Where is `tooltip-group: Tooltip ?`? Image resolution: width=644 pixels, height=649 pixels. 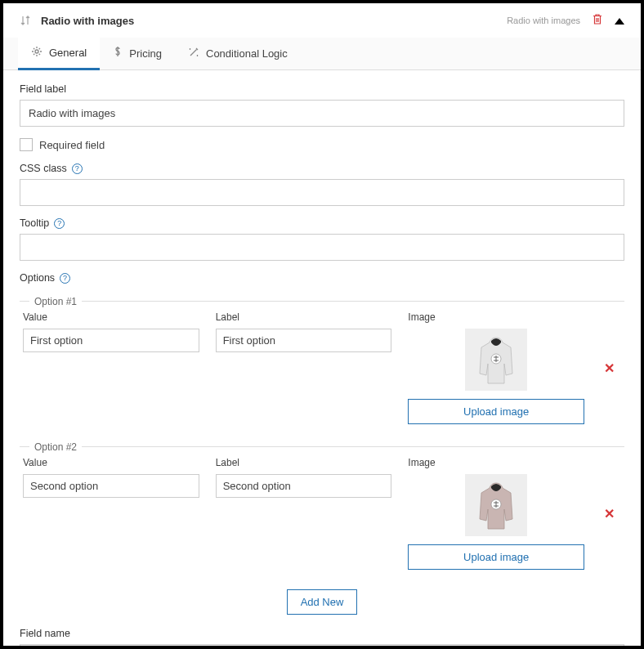 tooltip-group: Tooltip ? is located at coordinates (322, 239).